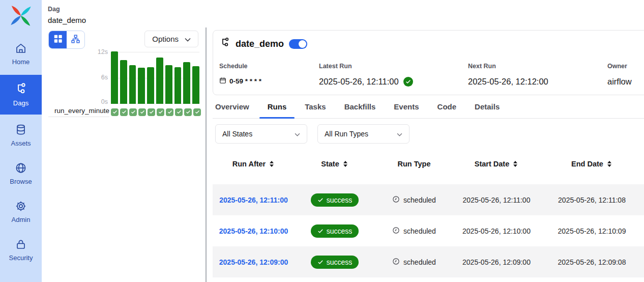  What do you see at coordinates (297, 134) in the screenshot?
I see `chevron-down-icon` at bounding box center [297, 134].